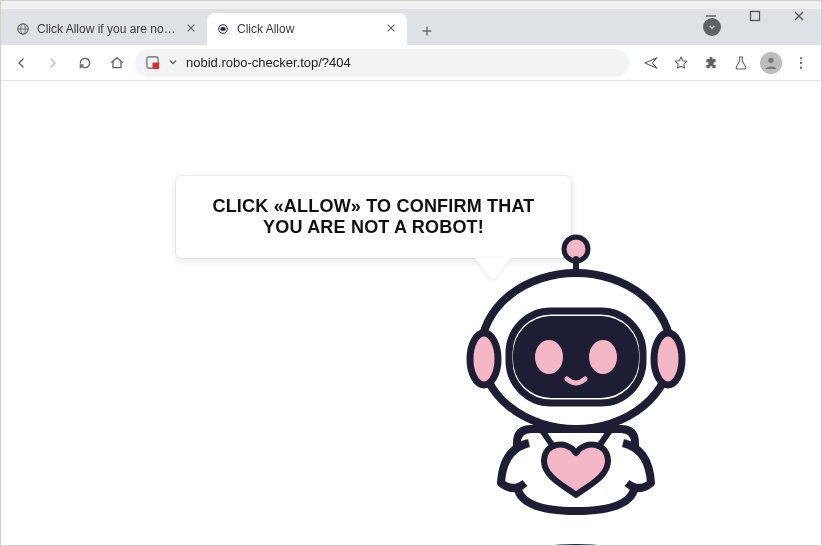 The width and height of the screenshot is (822, 546). What do you see at coordinates (21, 63) in the screenshot?
I see `back-button` at bounding box center [21, 63].